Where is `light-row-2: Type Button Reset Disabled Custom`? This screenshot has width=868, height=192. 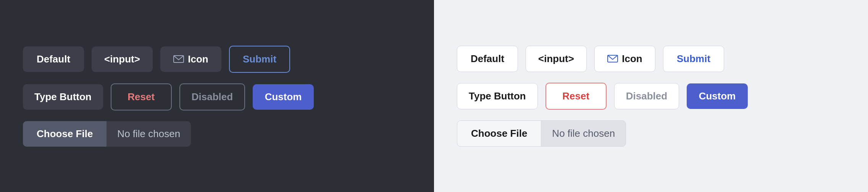
light-row-2: Type Button Reset Disabled Custom is located at coordinates (651, 96).